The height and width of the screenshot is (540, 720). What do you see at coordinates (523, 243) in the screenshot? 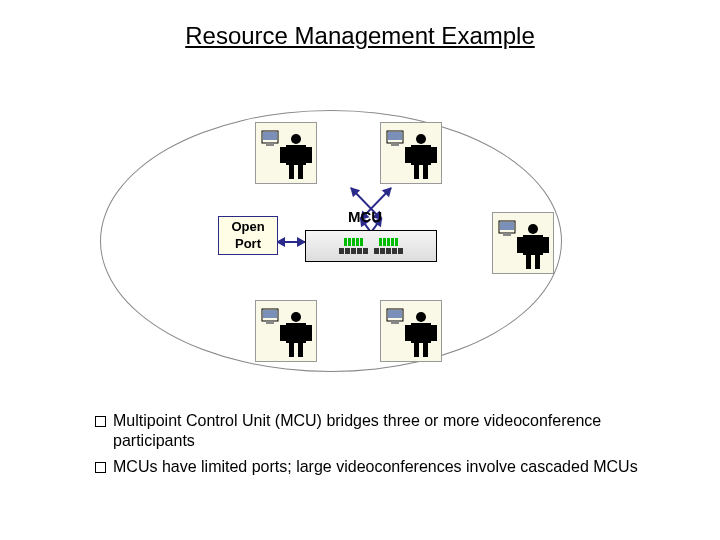
I see `endpoint-right` at bounding box center [523, 243].